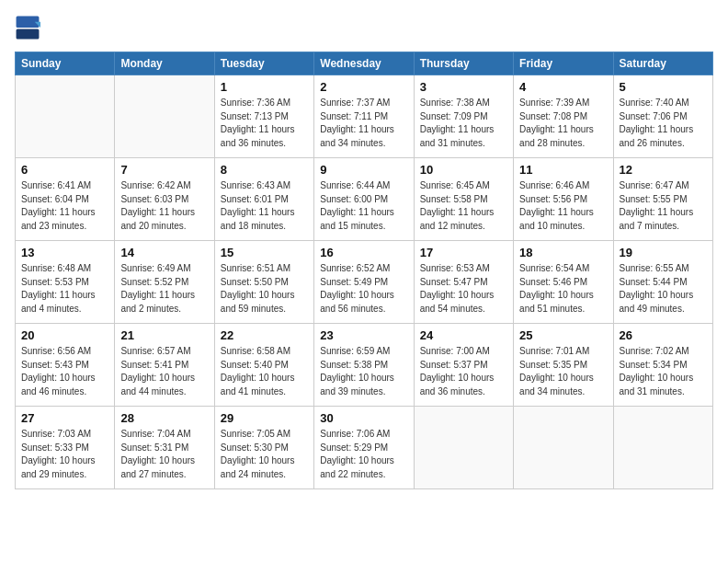 The width and height of the screenshot is (728, 563). Describe the element at coordinates (264, 282) in the screenshot. I see `calendar-day: 15Sunrise: 6:51 AM Sunset: 5:50 PM Dayli…` at that location.